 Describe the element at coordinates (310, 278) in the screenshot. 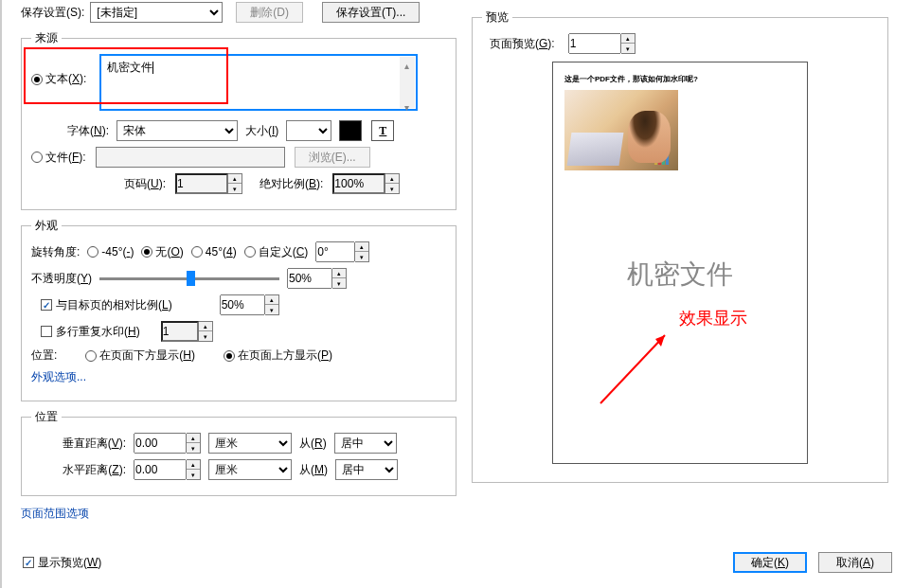

I see `opacity-input` at that location.